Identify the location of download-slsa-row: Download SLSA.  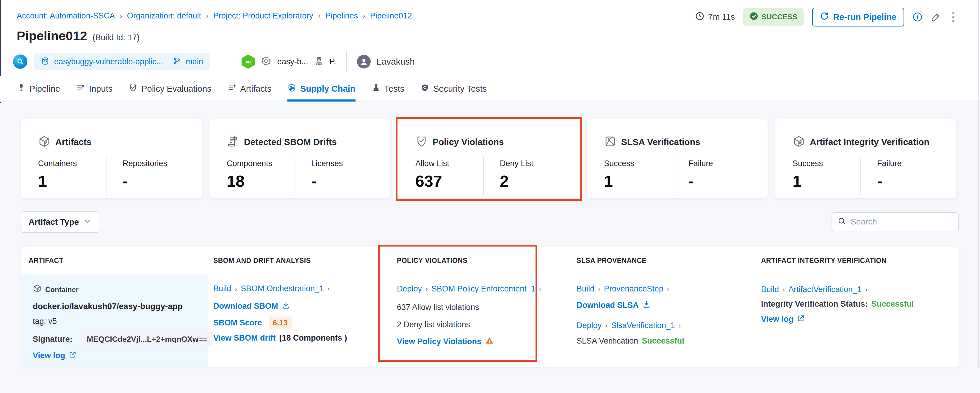
(614, 305).